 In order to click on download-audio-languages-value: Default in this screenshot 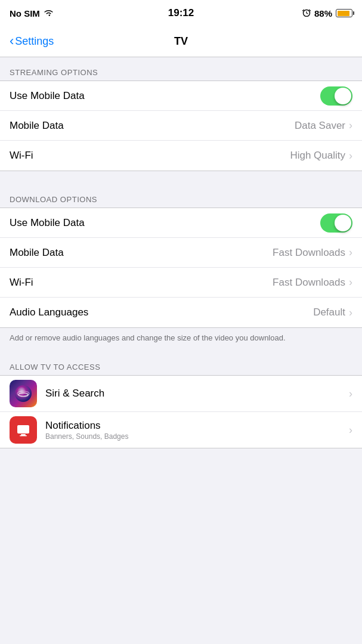, I will do `click(329, 312)`.